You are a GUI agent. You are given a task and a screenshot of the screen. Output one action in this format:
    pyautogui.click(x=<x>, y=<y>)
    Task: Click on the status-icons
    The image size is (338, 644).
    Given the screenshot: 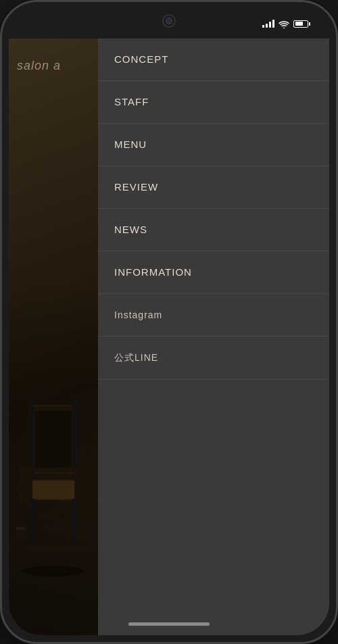 What is the action you would take?
    pyautogui.click(x=287, y=24)
    